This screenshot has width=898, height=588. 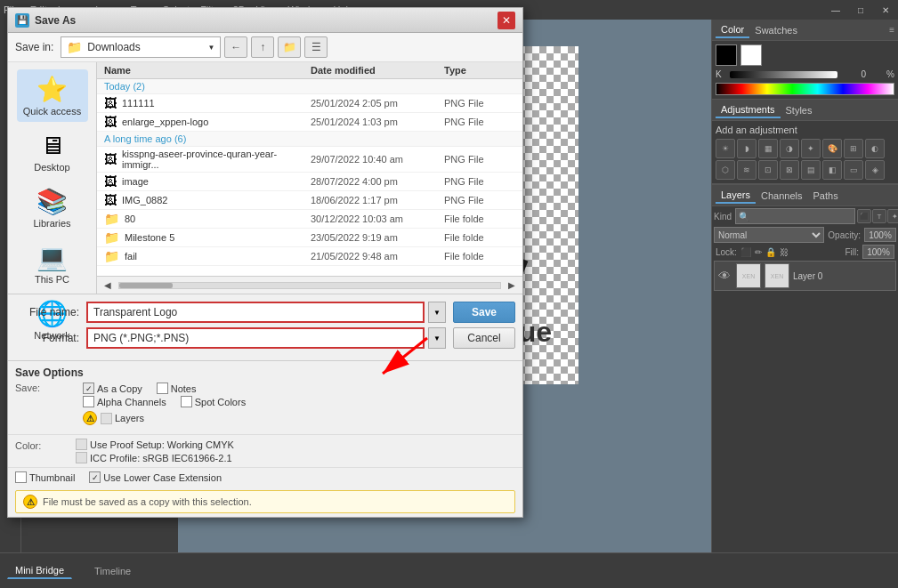 What do you see at coordinates (130, 418) in the screenshot?
I see `layers-label: Layers` at bounding box center [130, 418].